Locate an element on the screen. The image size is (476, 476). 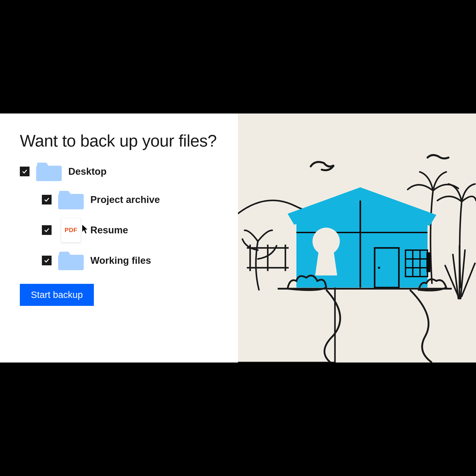
file-tree: Desktop Project archive is located at coordinates (121, 216).